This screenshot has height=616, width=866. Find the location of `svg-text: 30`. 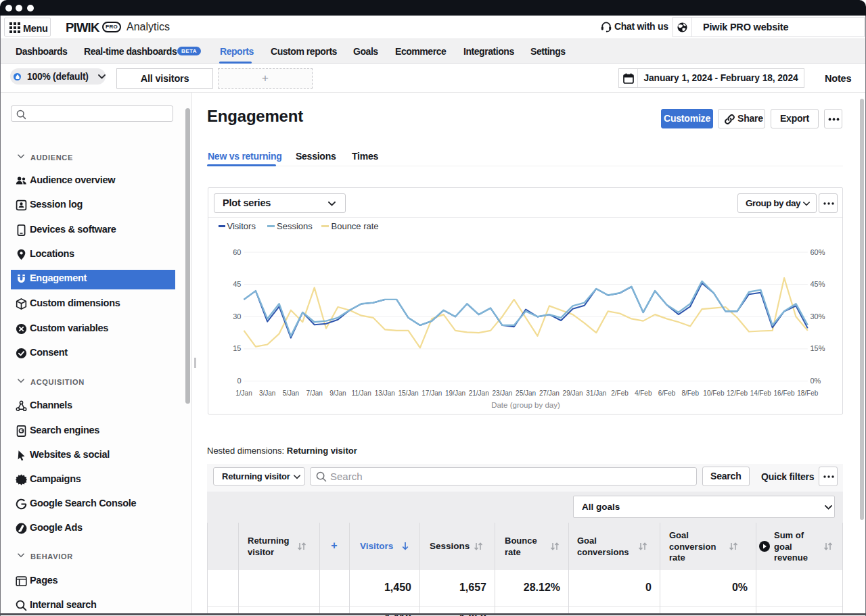

svg-text: 30 is located at coordinates (237, 316).